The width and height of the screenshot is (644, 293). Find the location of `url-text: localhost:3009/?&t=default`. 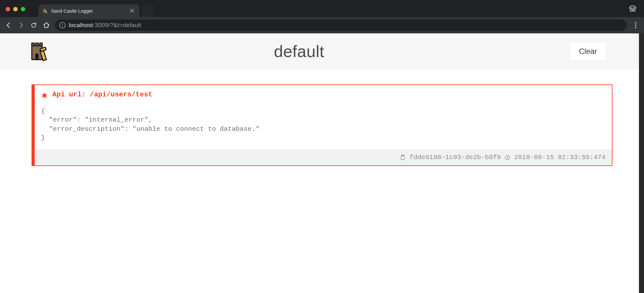

url-text: localhost:3009/?&t=default is located at coordinates (105, 25).